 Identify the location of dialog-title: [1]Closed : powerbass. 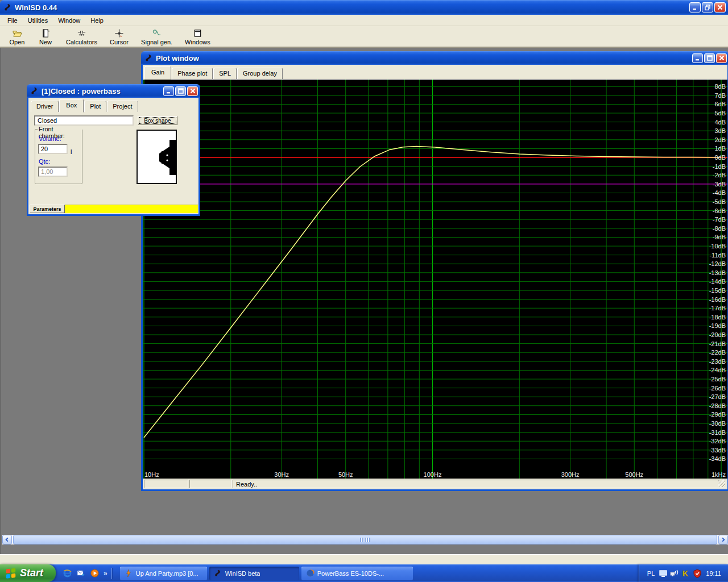
(102, 91).